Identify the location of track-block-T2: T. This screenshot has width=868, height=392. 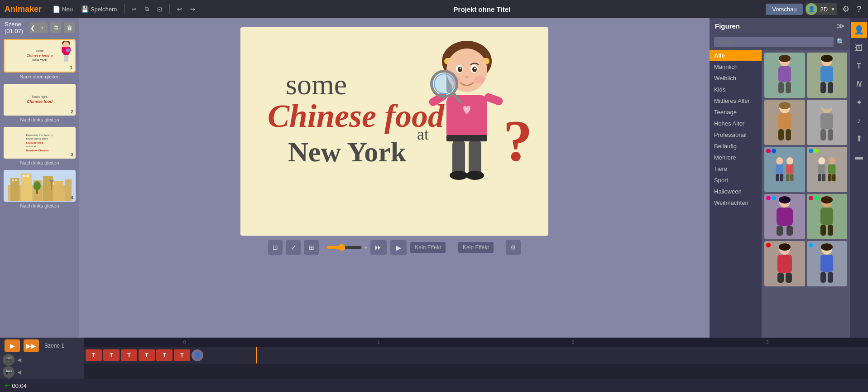
(111, 355).